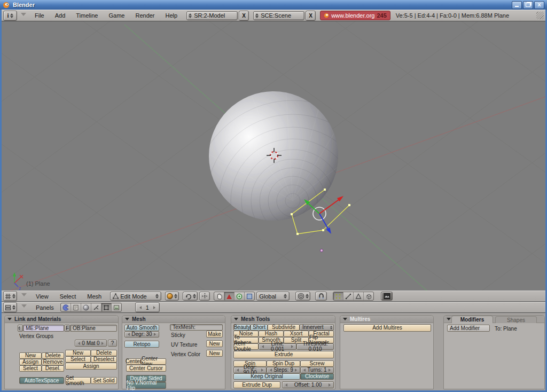 This screenshot has height=392, width=547. Describe the element at coordinates (215, 344) in the screenshot. I see `uv-texture-new-button: New` at that location.